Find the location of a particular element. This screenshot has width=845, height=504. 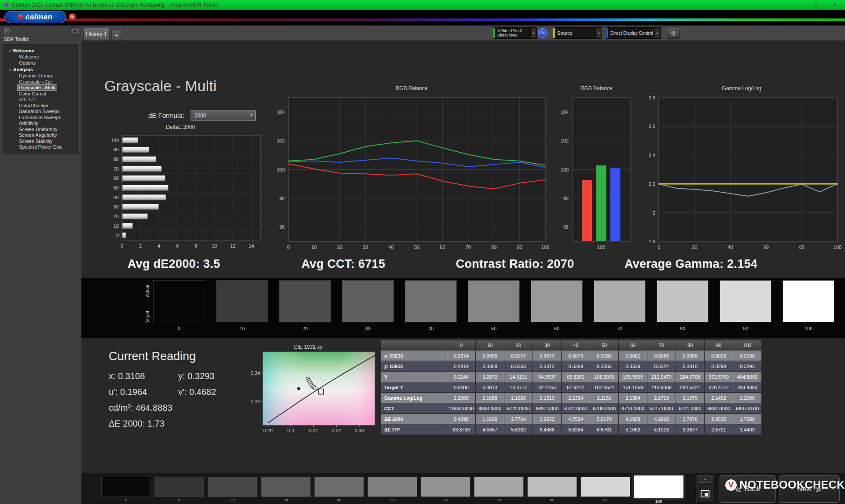

tree-group-header: ▴Analysis is located at coordinates (40, 69).